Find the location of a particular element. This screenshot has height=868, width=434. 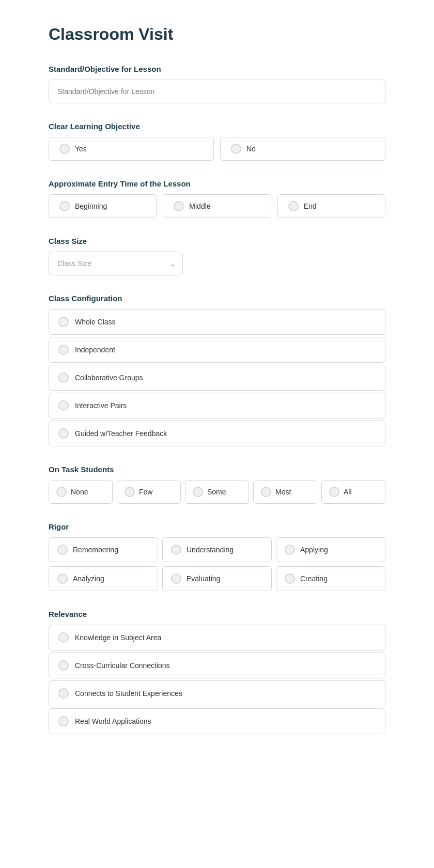

rigor-label-understanding: Understanding is located at coordinates (210, 550).